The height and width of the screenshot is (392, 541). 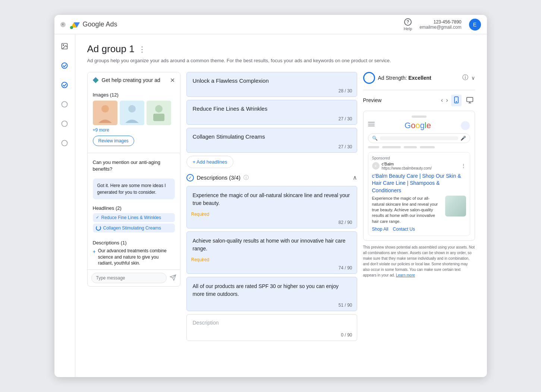 I want to click on description-3: All of our products are rated SPF 30 or …, so click(x=272, y=294).